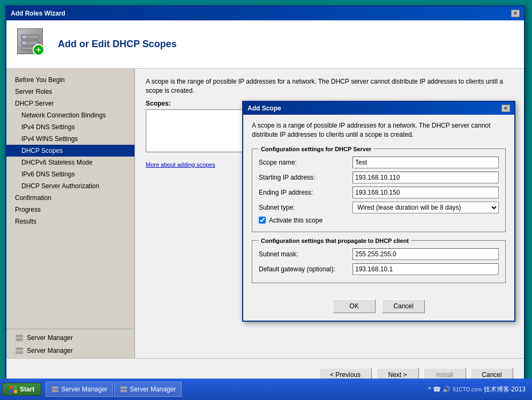 This screenshot has width=532, height=400. Describe the element at coordinates (305, 162) in the screenshot. I see `scope-name-label: Scope name:` at that location.